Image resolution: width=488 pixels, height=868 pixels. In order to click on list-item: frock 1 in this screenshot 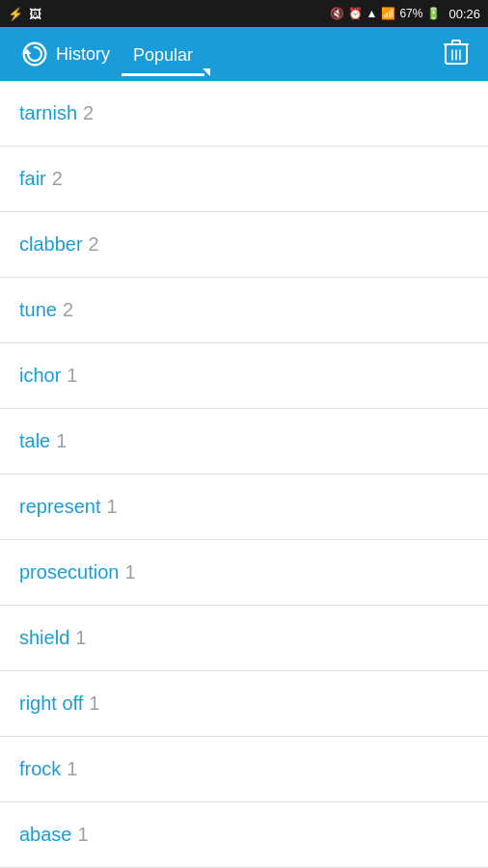, I will do `click(244, 770)`.